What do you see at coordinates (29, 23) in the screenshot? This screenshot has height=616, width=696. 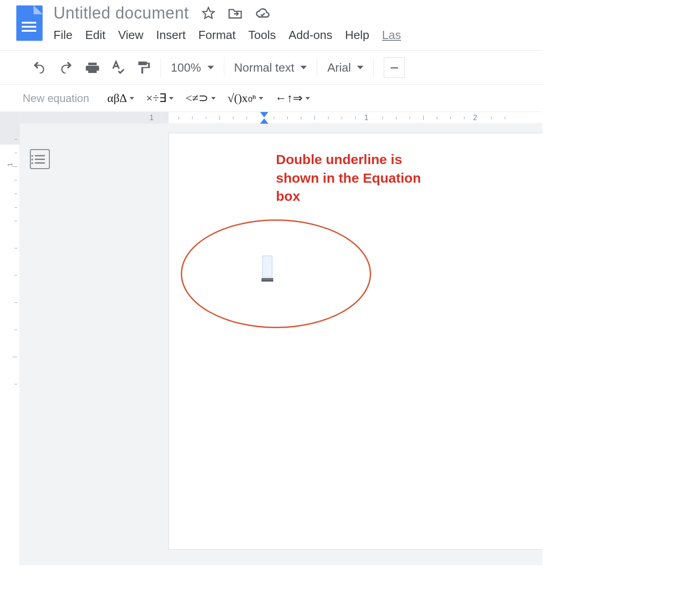 I see `docs-logo-icon` at bounding box center [29, 23].